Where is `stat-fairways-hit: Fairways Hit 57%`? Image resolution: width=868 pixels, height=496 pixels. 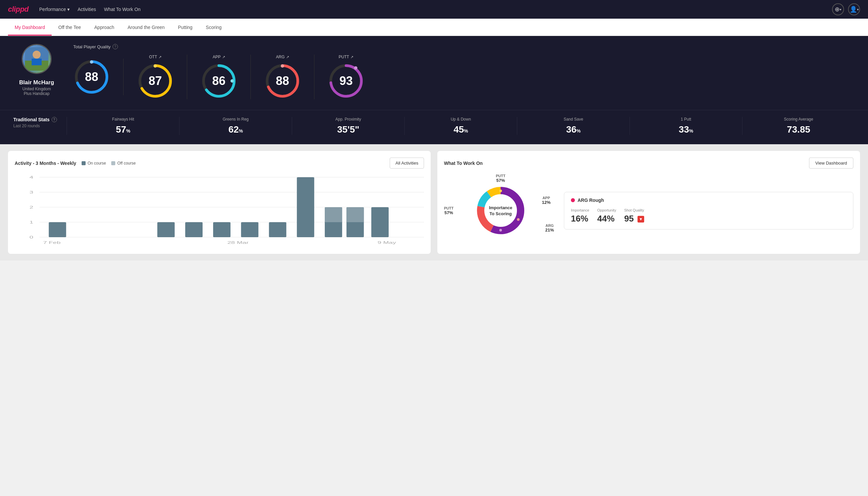
stat-fairways-hit: Fairways Hit 57% is located at coordinates (123, 126).